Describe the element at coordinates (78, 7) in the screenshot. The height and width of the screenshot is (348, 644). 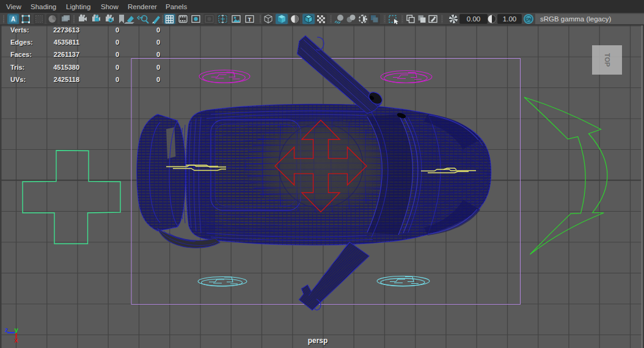
I see `svg-text: Lighting` at that location.